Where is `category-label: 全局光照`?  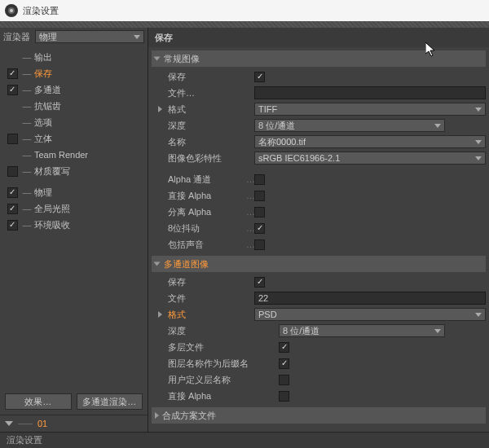 category-label: 全局光照 is located at coordinates (52, 209).